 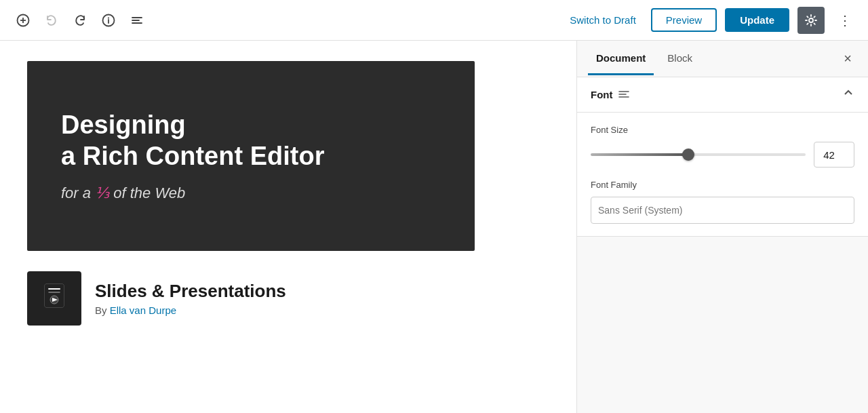 What do you see at coordinates (108, 20) in the screenshot?
I see `info-icon` at bounding box center [108, 20].